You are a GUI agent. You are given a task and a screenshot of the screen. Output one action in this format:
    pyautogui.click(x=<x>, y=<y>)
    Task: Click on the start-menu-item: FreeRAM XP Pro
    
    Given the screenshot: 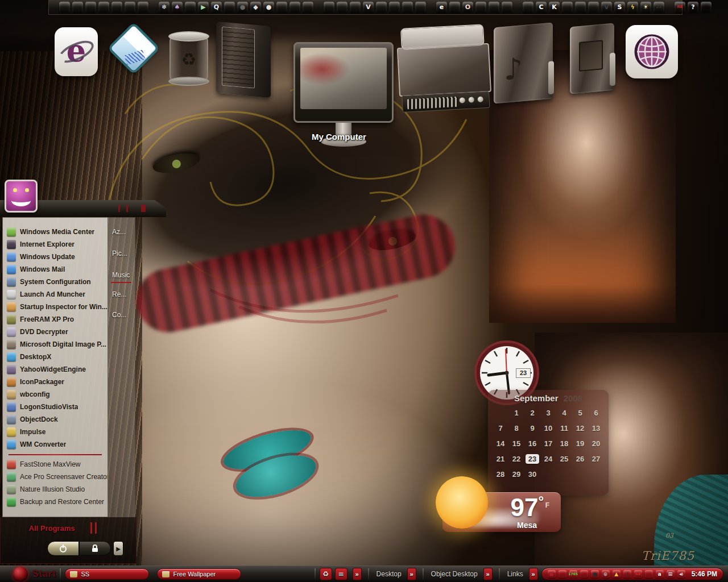 What is the action you would take?
    pyautogui.click(x=55, y=319)
    